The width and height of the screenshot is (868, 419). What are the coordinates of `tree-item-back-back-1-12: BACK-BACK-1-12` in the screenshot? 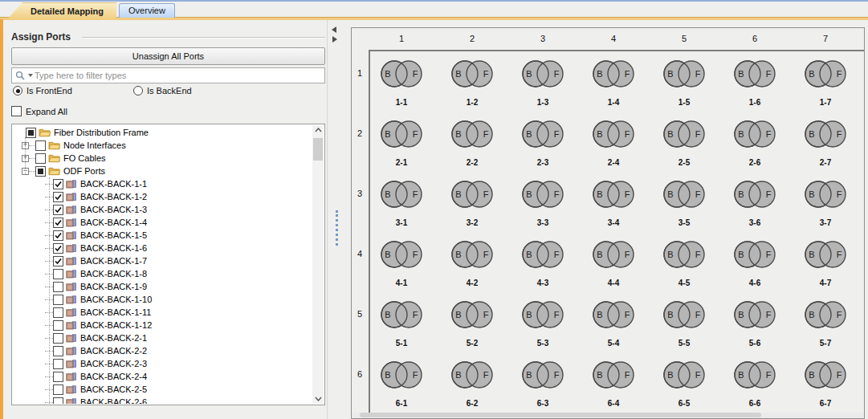 It's located at (162, 325).